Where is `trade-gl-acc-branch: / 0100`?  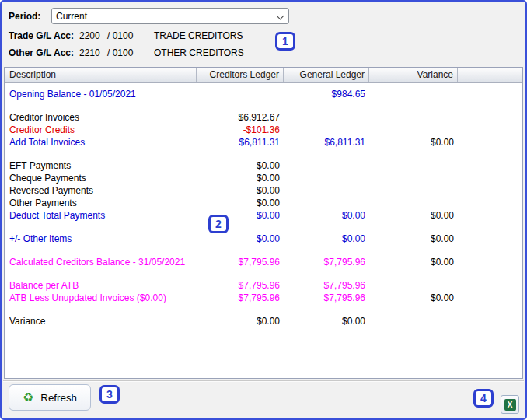
trade-gl-acc-branch: / 0100 is located at coordinates (120, 36).